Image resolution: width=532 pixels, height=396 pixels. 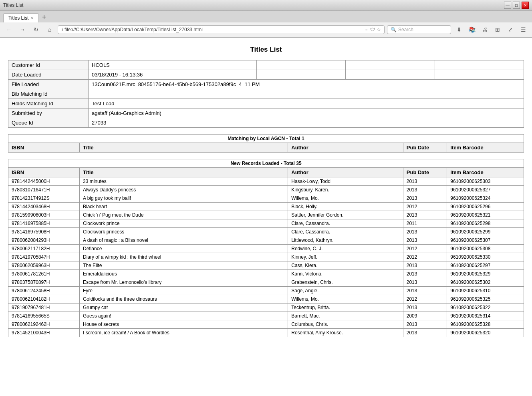 What do you see at coordinates (50, 30) in the screenshot?
I see `home-button: ⌂` at bounding box center [50, 30].